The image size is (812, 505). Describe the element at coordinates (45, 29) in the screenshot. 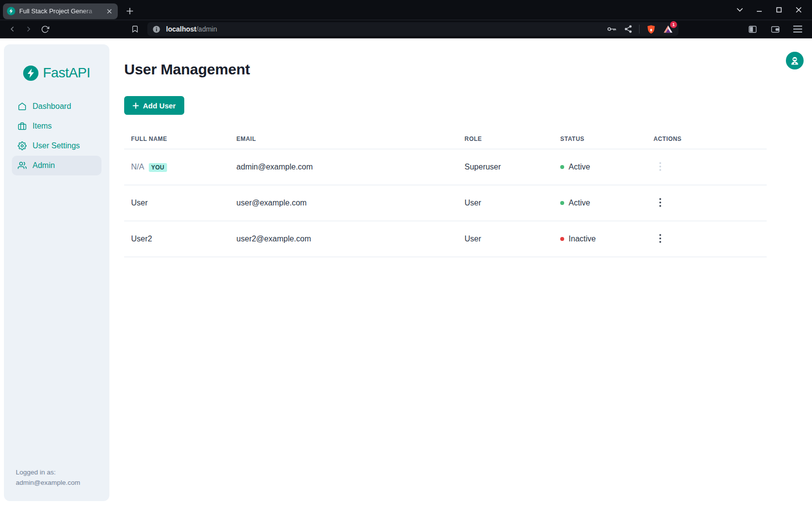

I see `reload-button` at that location.